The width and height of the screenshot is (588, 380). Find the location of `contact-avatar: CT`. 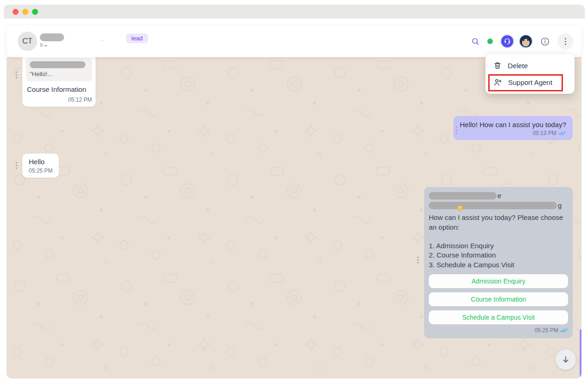

contact-avatar: CT is located at coordinates (27, 41).